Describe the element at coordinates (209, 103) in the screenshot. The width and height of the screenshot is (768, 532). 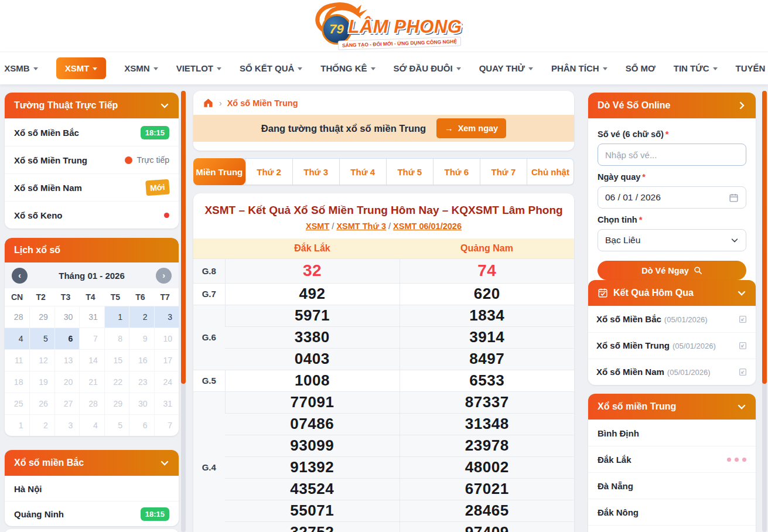
I see `home-icon` at that location.